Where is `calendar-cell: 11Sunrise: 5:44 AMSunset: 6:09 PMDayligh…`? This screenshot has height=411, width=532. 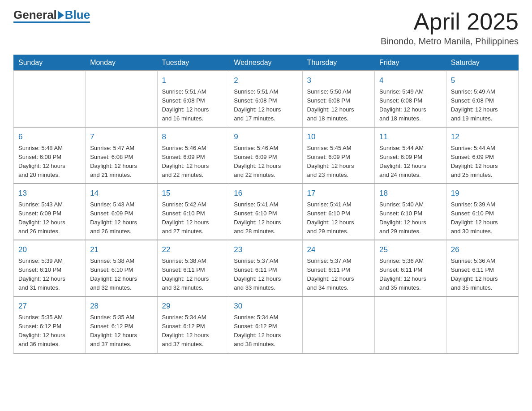 calendar-cell: 11Sunrise: 5:44 AMSunset: 6:09 PMDayligh… is located at coordinates (411, 155).